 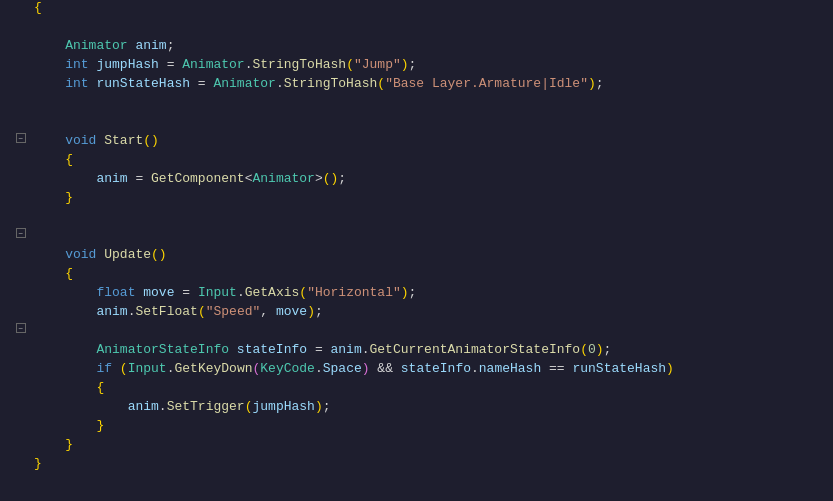 I want to click on fold-start-button: −, so click(x=21, y=138).